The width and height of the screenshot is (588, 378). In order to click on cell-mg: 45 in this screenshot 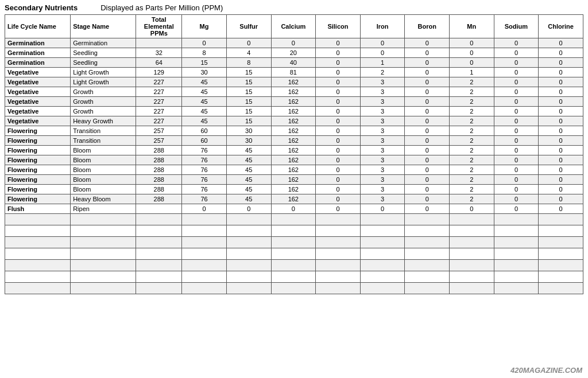, I will do `click(204, 111)`.